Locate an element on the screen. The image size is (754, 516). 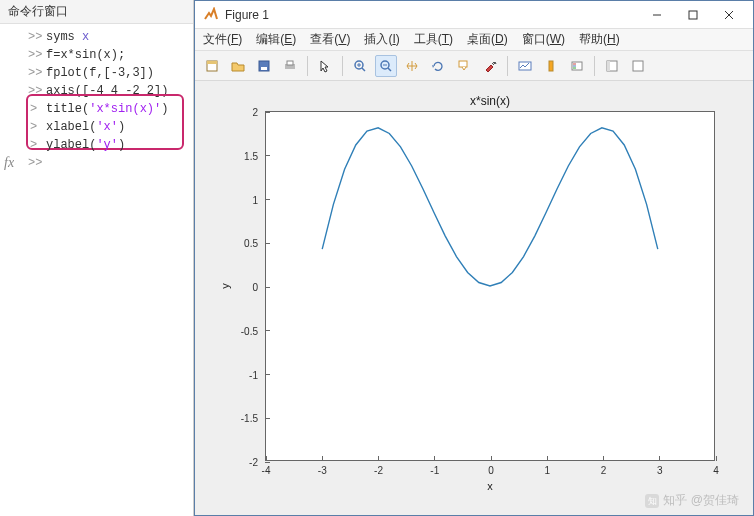
menu-desktop: 桌面(D) is located at coordinates (488, 40).